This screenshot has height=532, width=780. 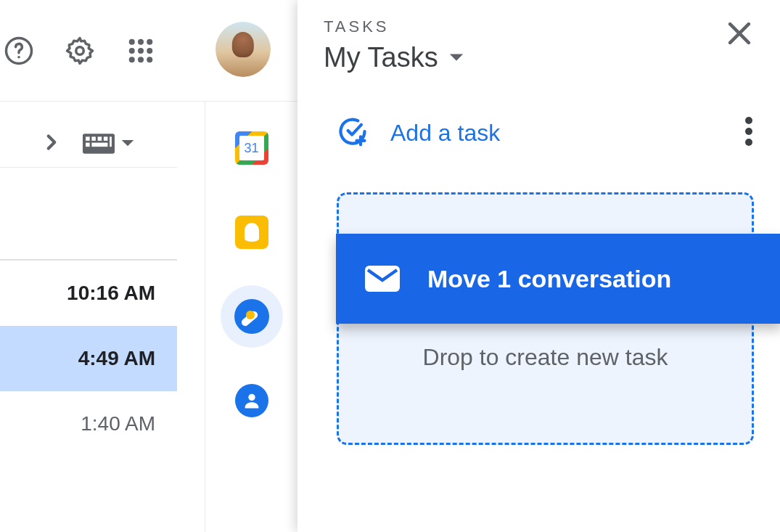 What do you see at coordinates (52, 144) in the screenshot?
I see `chevron-right-icon` at bounding box center [52, 144].